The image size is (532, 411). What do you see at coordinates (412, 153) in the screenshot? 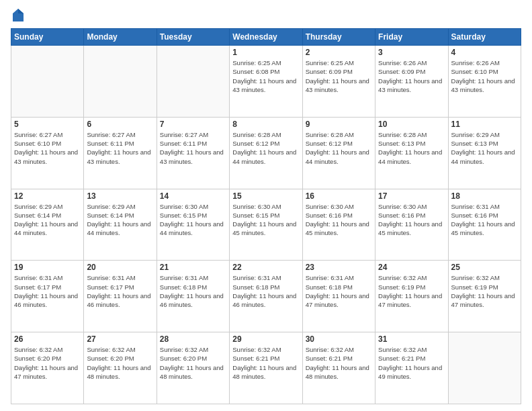
I see `table-row: 10Sunrise: 6:28 AMSunset: 6:13 PMDayligh…` at bounding box center [412, 153].